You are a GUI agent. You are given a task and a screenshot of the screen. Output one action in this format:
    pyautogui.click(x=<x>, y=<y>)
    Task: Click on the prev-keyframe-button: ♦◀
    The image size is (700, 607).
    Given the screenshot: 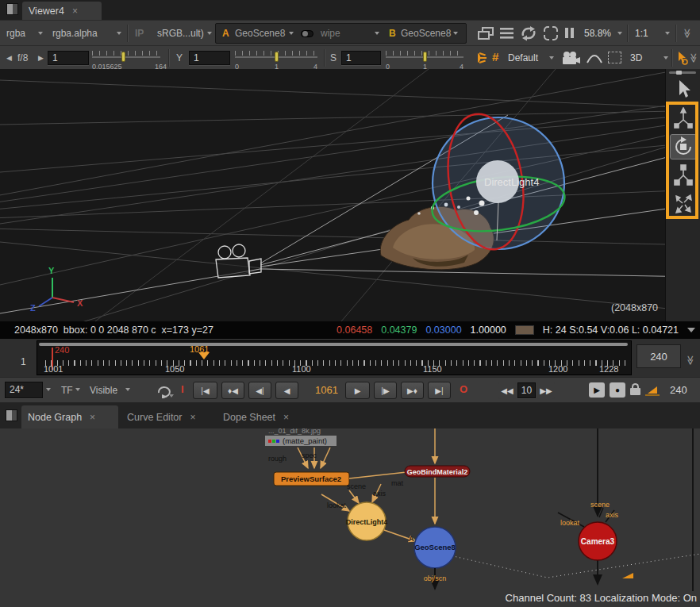 What is the action you would take?
    pyautogui.click(x=233, y=390)
    